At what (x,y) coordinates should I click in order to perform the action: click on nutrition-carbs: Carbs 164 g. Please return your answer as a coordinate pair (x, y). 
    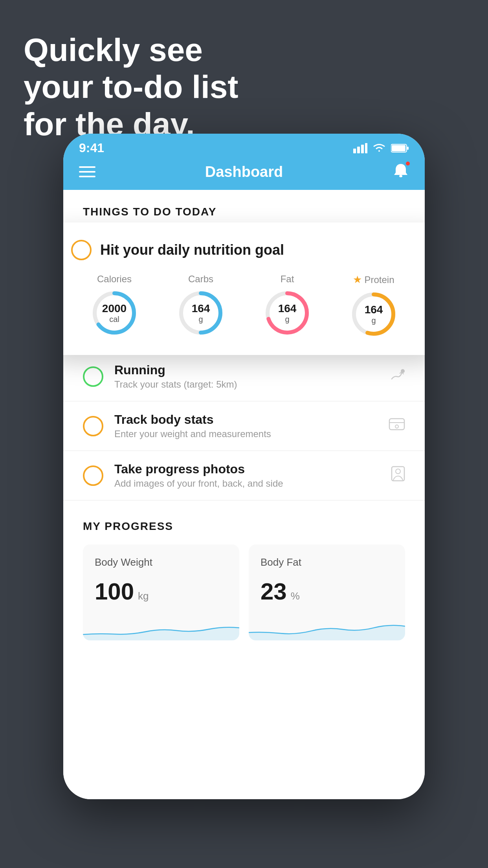
    Looking at the image, I should click on (201, 305).